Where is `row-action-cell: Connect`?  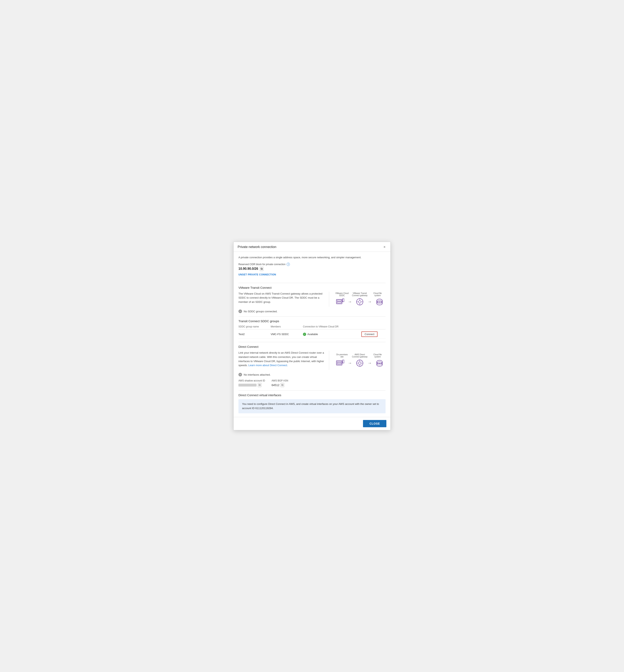
row-action-cell: Connect is located at coordinates (373, 334).